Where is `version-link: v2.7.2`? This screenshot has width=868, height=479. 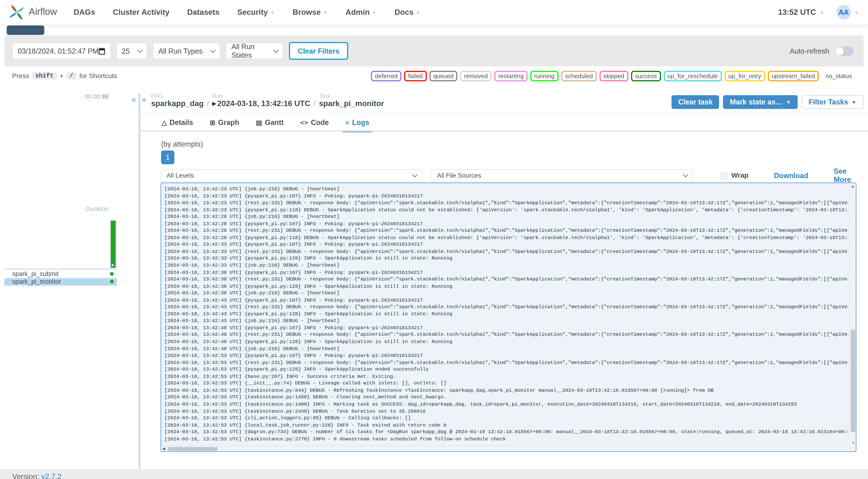 version-link: v2.7.2 is located at coordinates (51, 476).